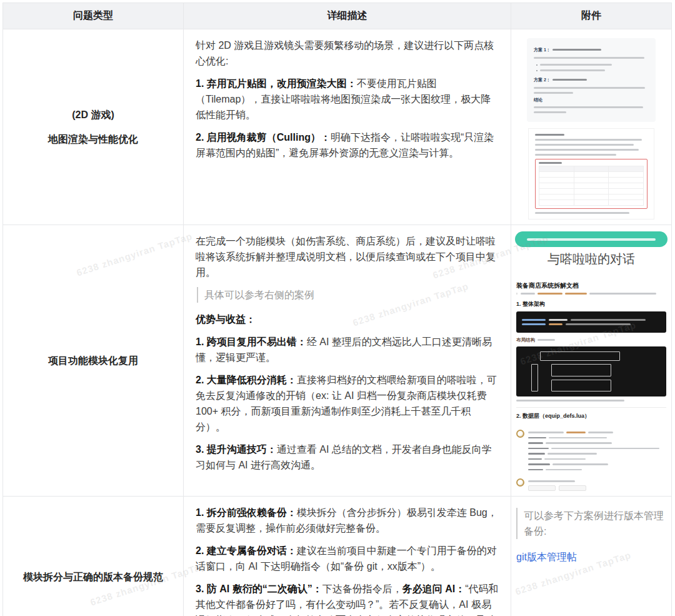 The height and width of the screenshot is (616, 675). Describe the element at coordinates (591, 128) in the screenshot. I see `attachment-cell: 方案 1： 方案 2： 结论` at that location.